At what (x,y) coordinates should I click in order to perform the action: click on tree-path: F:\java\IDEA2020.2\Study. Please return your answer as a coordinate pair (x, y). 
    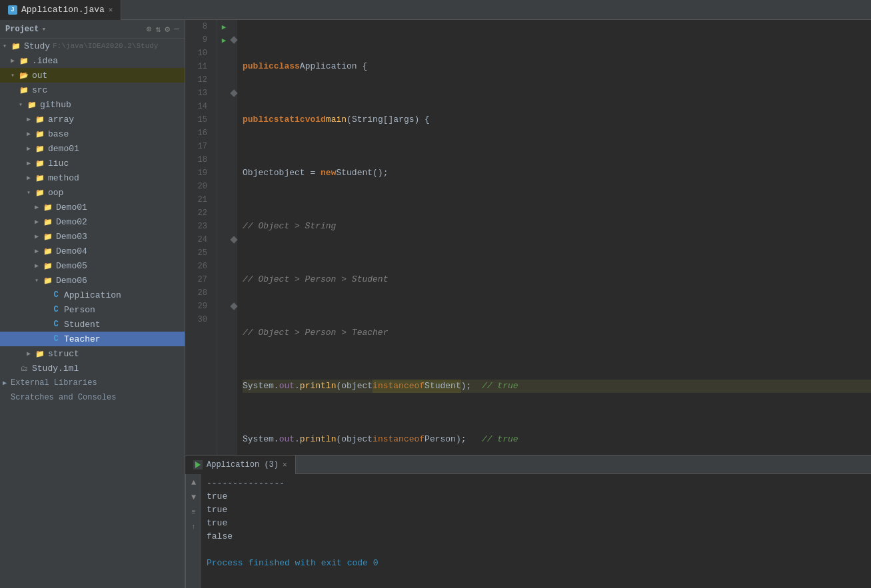
    Looking at the image, I should click on (105, 46).